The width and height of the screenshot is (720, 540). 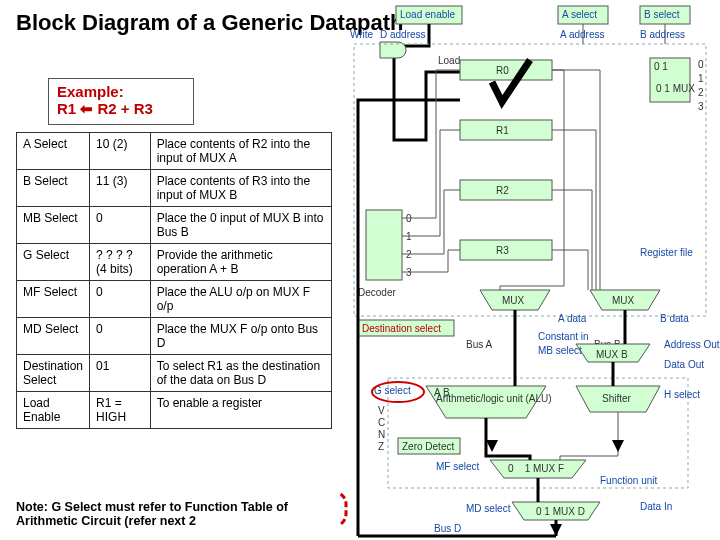 I want to click on mux-b-top: MUX, so click(x=624, y=300).